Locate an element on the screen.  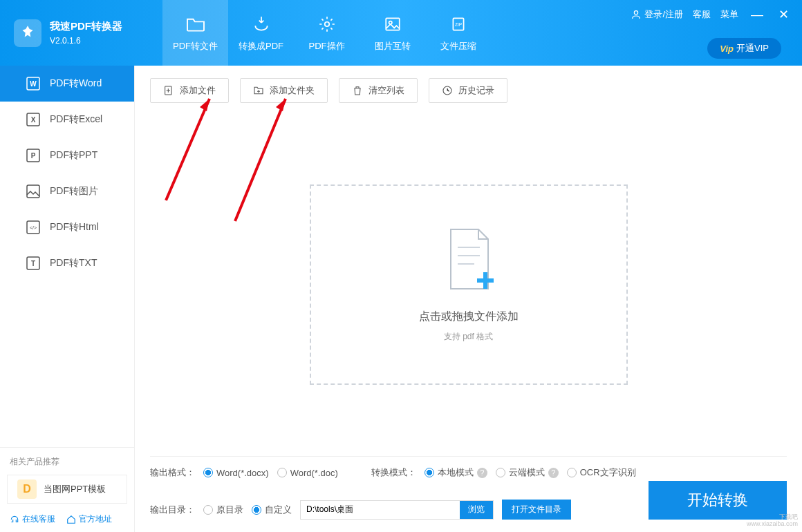
sidebar: W PDF转Word X PDF转Excel P PDF转PPT PDF转图片 … is located at coordinates (68, 298).